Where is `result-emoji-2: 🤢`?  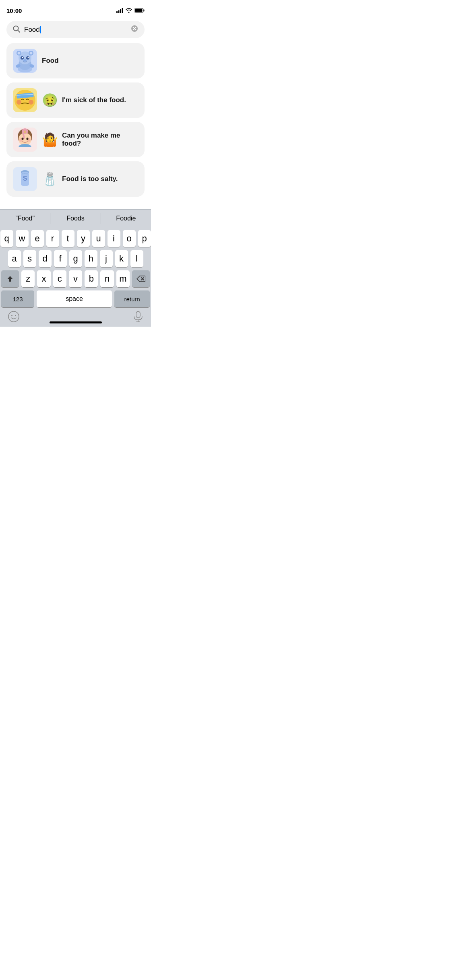 result-emoji-2: 🤢 is located at coordinates (50, 100).